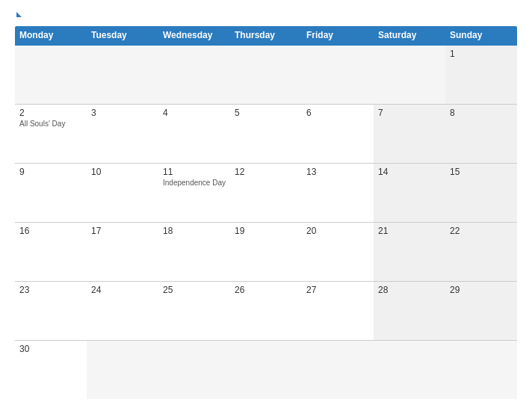  What do you see at coordinates (338, 172) in the screenshot?
I see `day-number: 13` at bounding box center [338, 172].